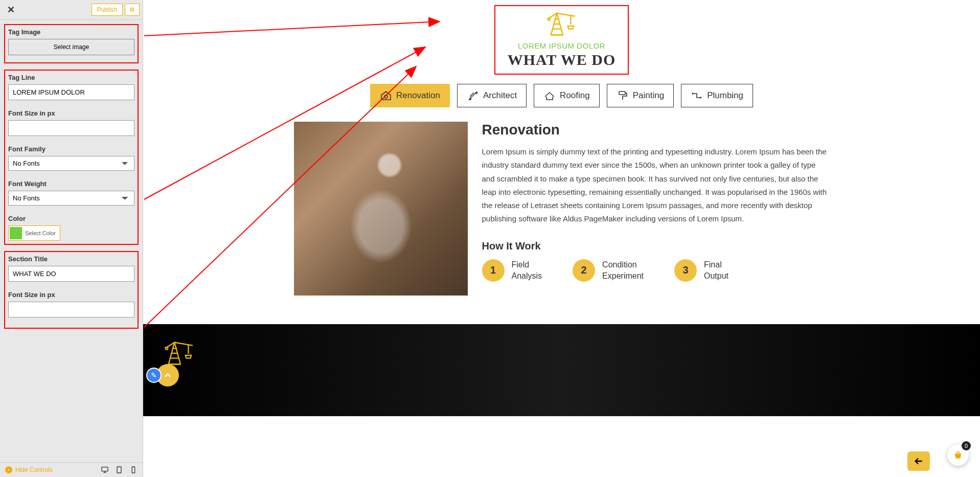  Describe the element at coordinates (584, 270) in the screenshot. I see `step-number: 2` at that location.